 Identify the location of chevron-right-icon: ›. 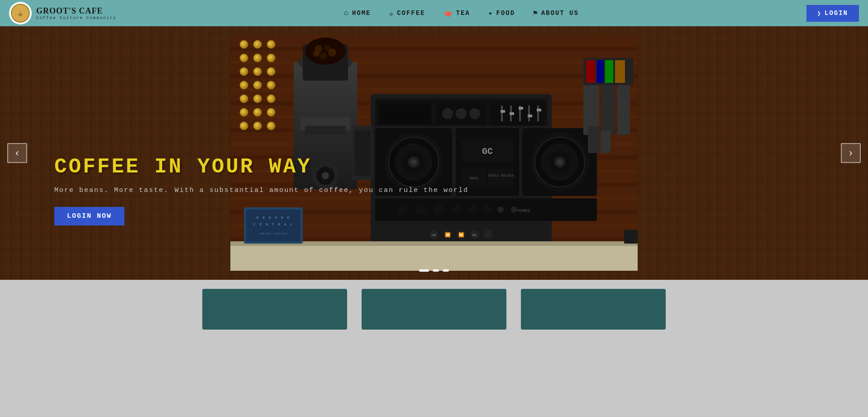
(851, 153).